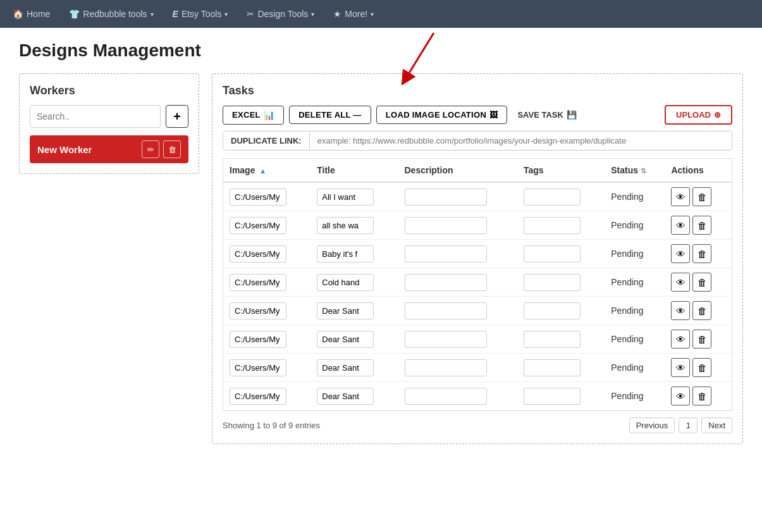  What do you see at coordinates (546, 115) in the screenshot?
I see `save-task-button: SAVE TASK 💾` at bounding box center [546, 115].